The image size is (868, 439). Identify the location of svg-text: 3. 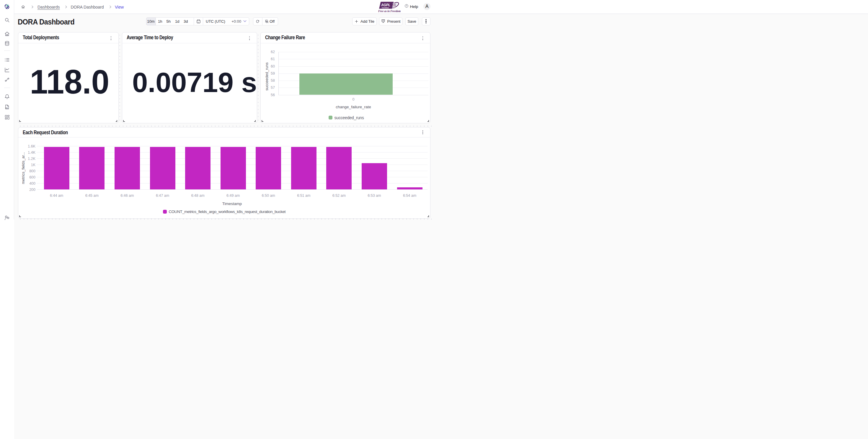
(394, 5).